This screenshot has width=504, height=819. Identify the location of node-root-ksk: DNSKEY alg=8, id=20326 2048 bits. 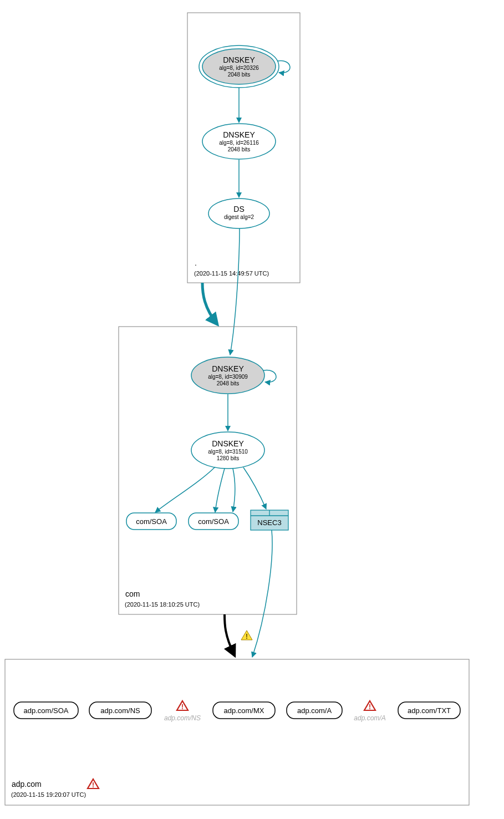
(239, 67).